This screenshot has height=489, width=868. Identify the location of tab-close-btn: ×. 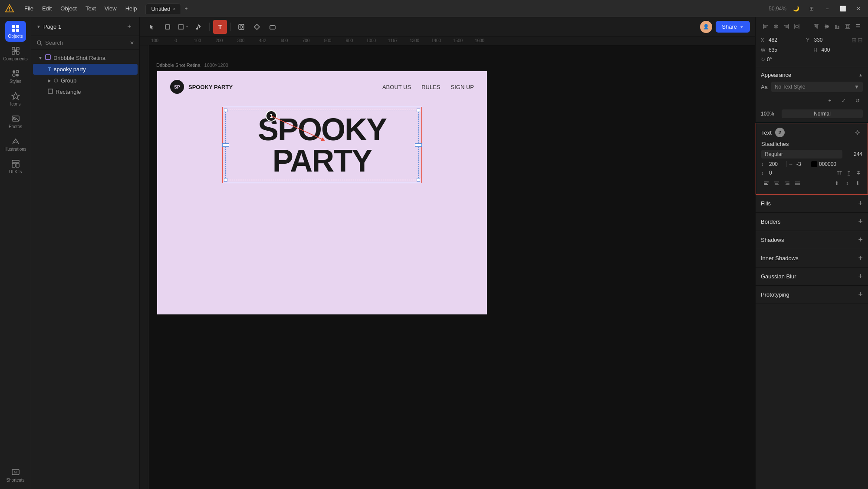
(174, 9).